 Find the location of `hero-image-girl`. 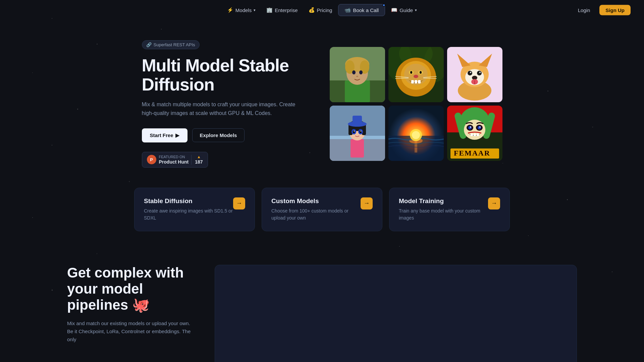

hero-image-girl is located at coordinates (358, 133).